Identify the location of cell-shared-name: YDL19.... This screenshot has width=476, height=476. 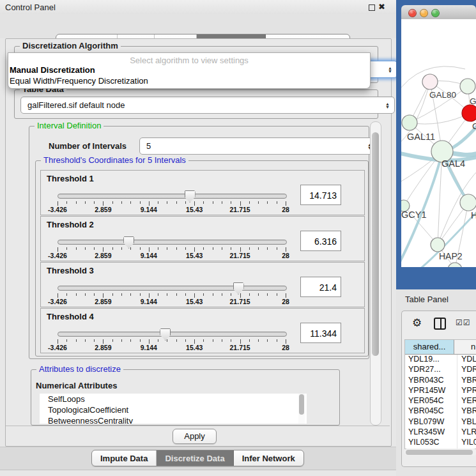
(431, 360).